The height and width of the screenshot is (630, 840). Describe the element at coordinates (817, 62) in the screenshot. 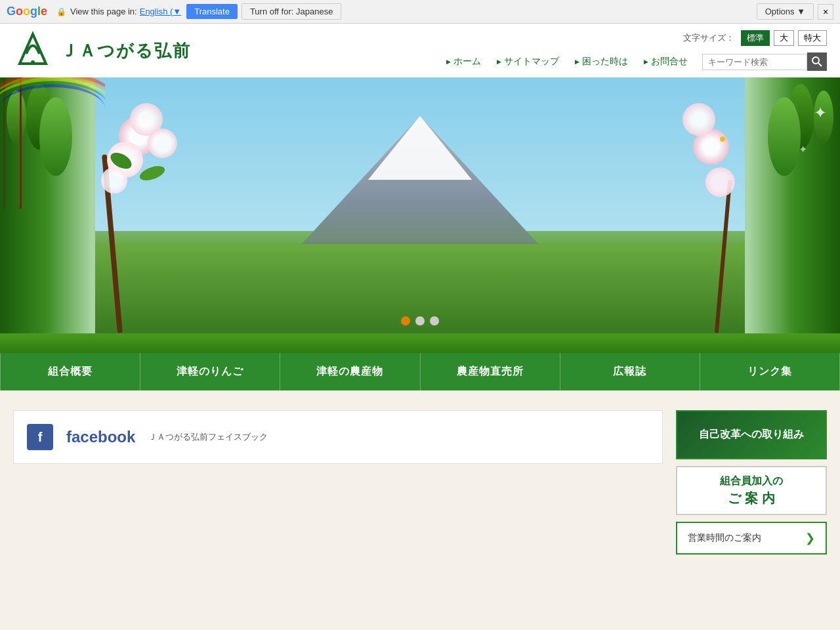

I see `search-button` at that location.